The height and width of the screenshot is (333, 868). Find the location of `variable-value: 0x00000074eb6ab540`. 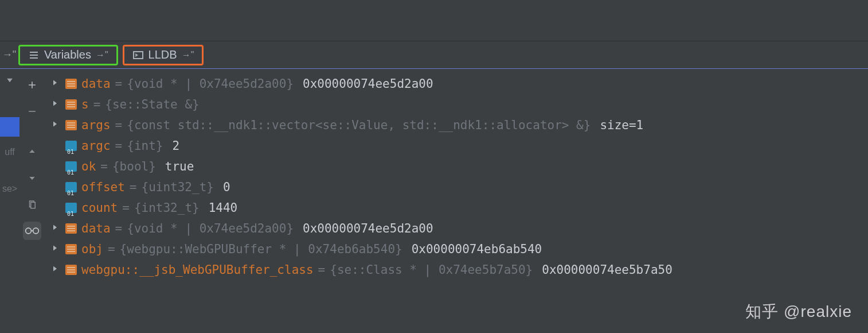

variable-value: 0x00000074eb6ab540 is located at coordinates (477, 249).